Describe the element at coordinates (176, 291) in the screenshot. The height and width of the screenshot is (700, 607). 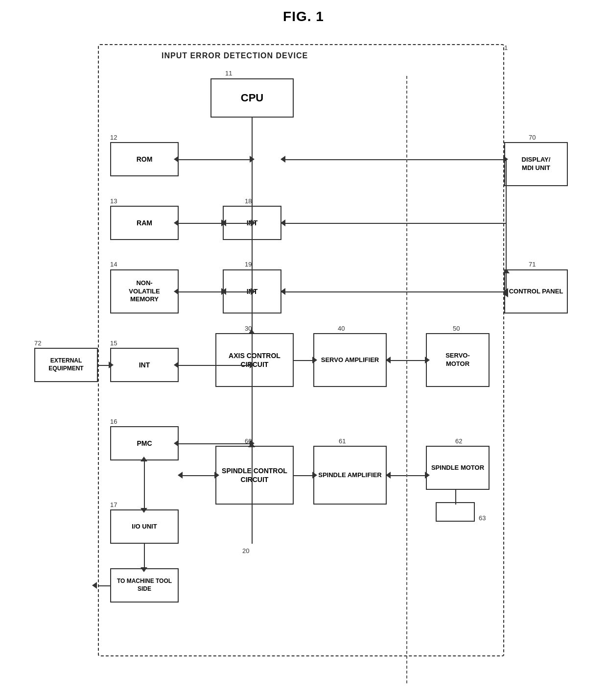
I see `nvm-arrow-left` at that location.